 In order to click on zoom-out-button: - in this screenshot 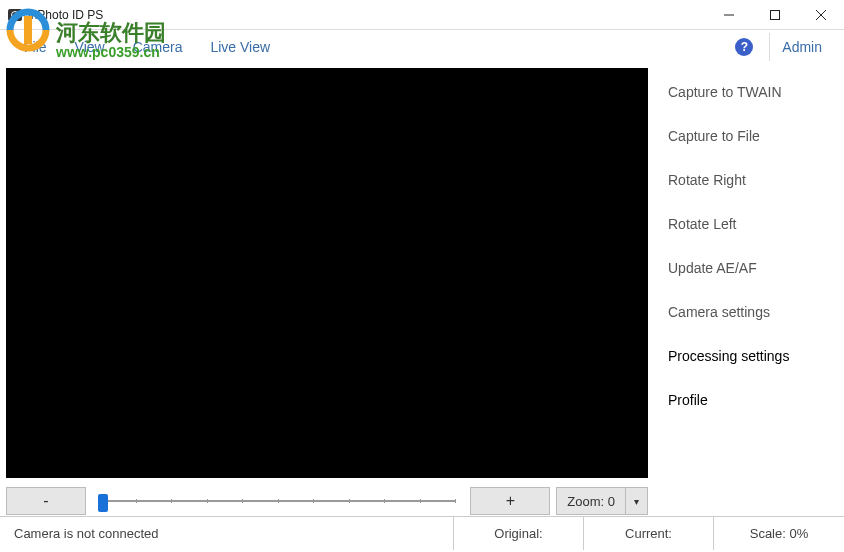, I will do `click(46, 501)`.